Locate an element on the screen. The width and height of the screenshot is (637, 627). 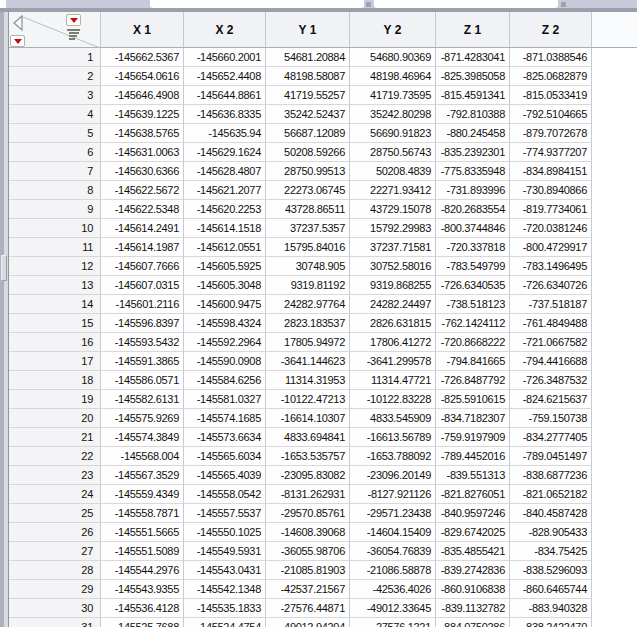
column-header-z1: Z 1 is located at coordinates (473, 30).